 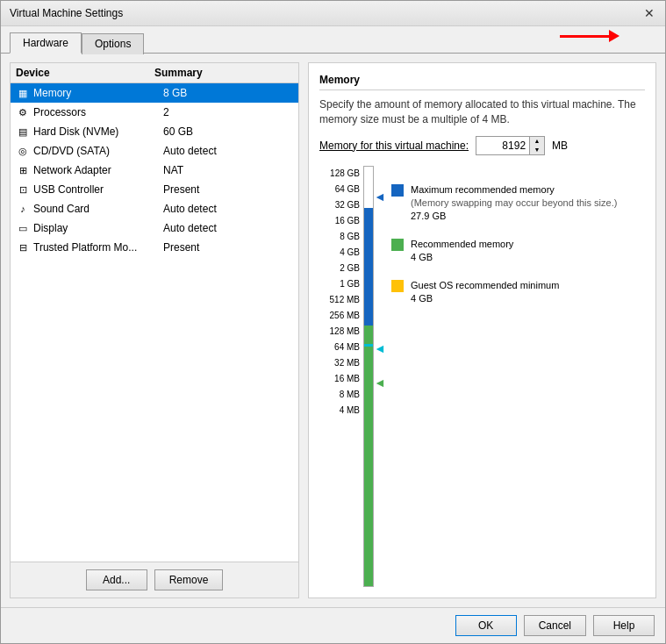 I want to click on device-name-network: Network Adapter, so click(x=98, y=170).